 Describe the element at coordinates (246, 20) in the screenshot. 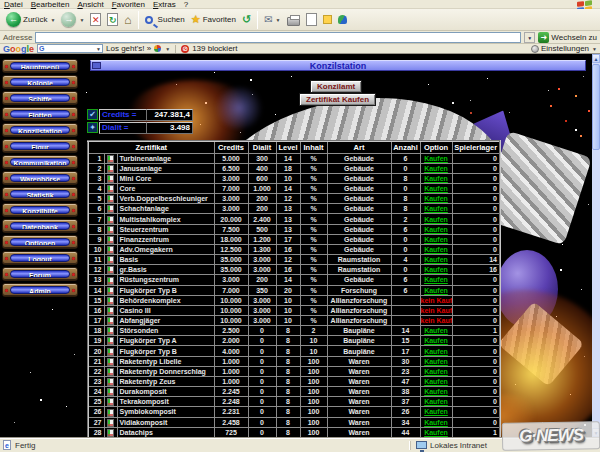

I see `history-button: ↺` at that location.